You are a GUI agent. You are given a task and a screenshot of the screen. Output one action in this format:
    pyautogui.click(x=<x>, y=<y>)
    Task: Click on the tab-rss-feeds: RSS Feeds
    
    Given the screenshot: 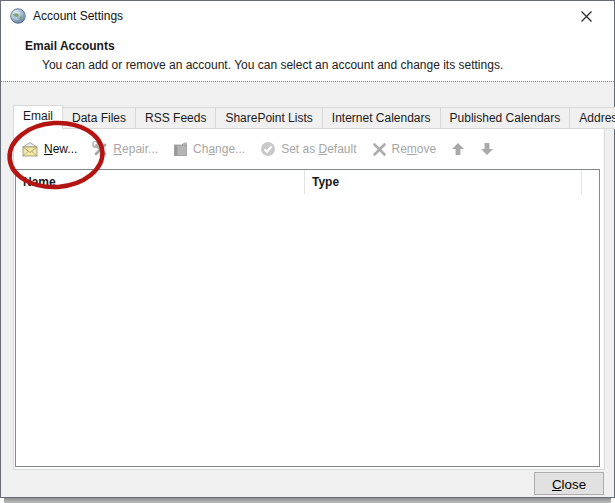 What is the action you would take?
    pyautogui.click(x=176, y=118)
    